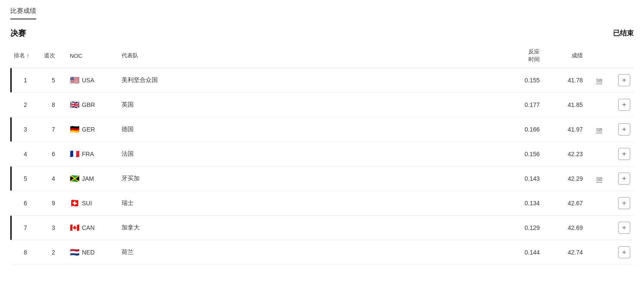  Describe the element at coordinates (322, 129) in the screenshot. I see `table-row: 37🇩🇪GER德国0.16641.97SB+` at that location.